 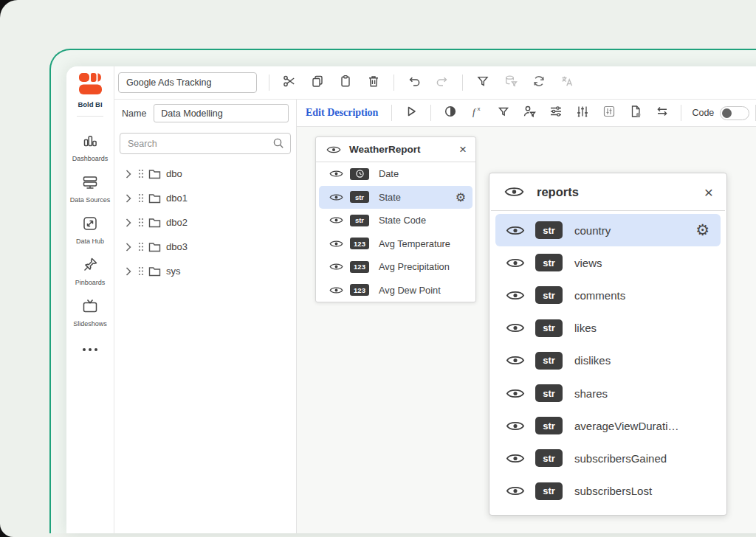 What do you see at coordinates (567, 83) in the screenshot?
I see `translate-button` at bounding box center [567, 83].